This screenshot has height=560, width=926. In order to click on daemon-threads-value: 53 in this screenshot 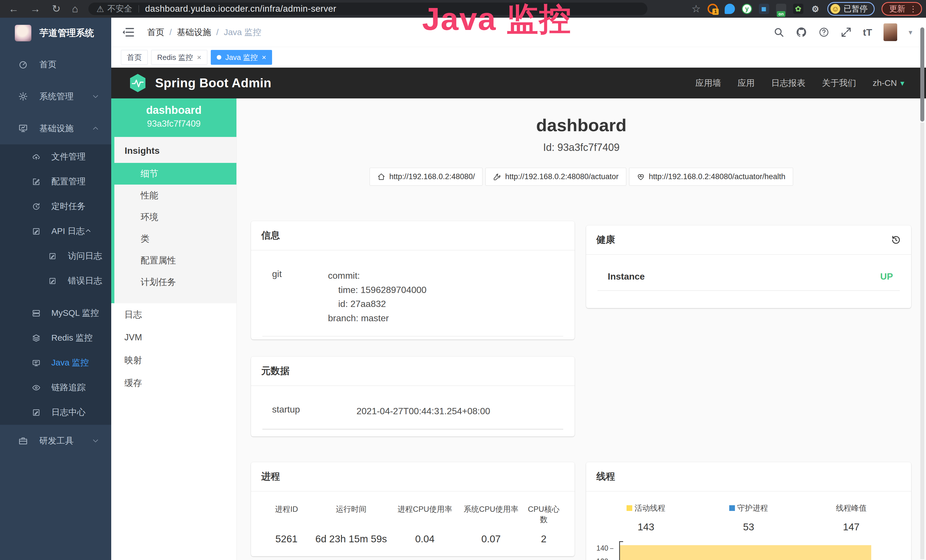, I will do `click(749, 527)`.